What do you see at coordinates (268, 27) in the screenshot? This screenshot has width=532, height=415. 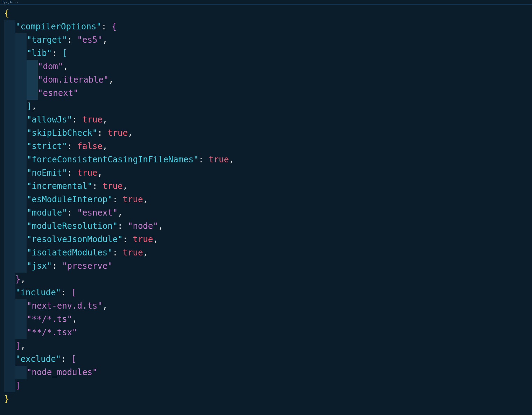 I see `code-line: "compilerOptions": {` at bounding box center [268, 27].